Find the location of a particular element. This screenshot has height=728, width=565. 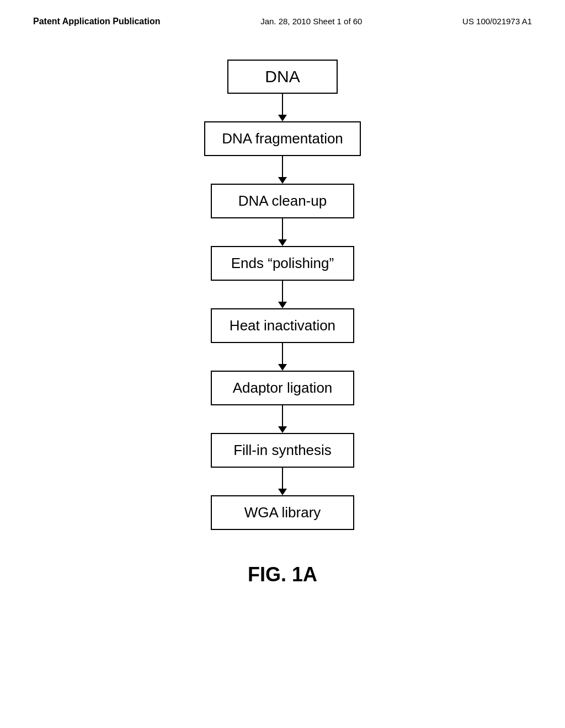

step-dna-fragmentation: DNA fragmentation is located at coordinates (282, 139).